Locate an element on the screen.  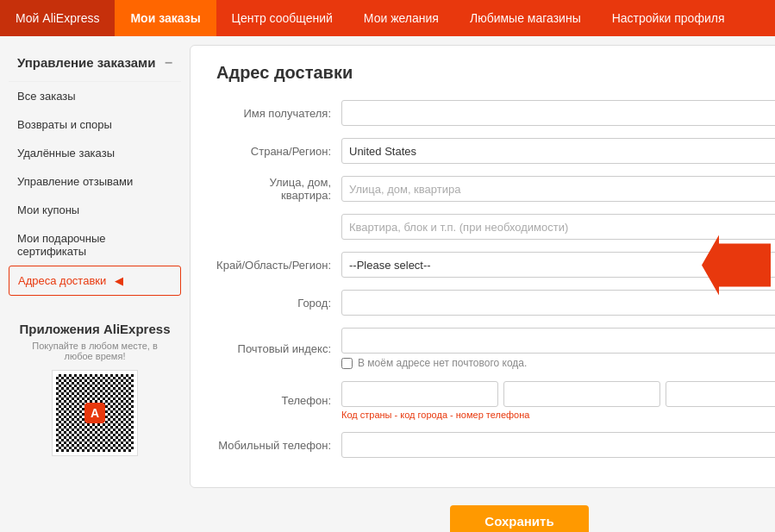
nav-message-center: Центр сообщений is located at coordinates (283, 18).